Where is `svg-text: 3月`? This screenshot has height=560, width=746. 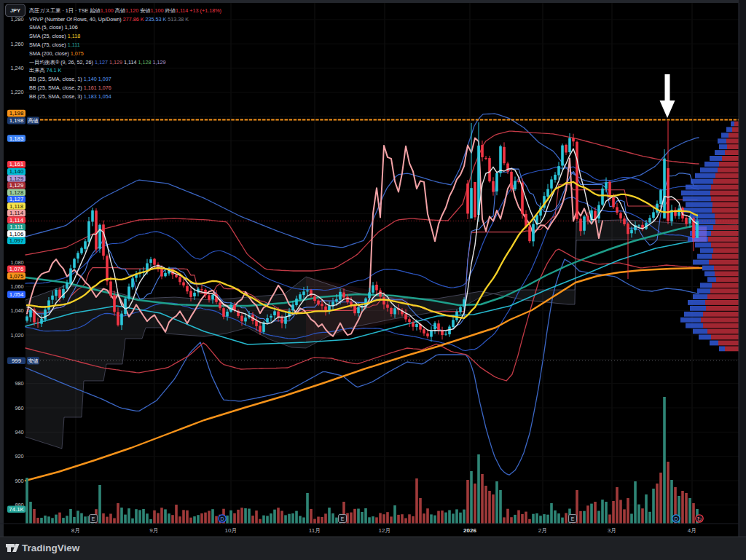 svg-text: 3月 is located at coordinates (612, 530).